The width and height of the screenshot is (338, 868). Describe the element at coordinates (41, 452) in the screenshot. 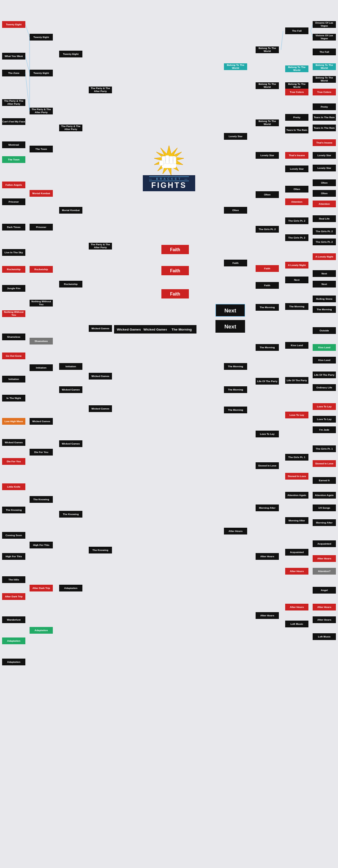

I see `left-r2-12: Die For You` at that location.